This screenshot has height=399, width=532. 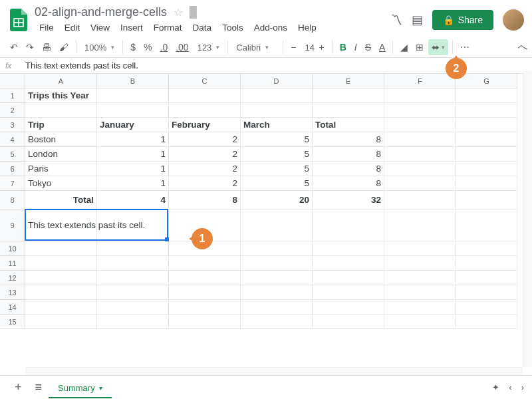 I want to click on font-size-decrease: −, so click(x=293, y=47).